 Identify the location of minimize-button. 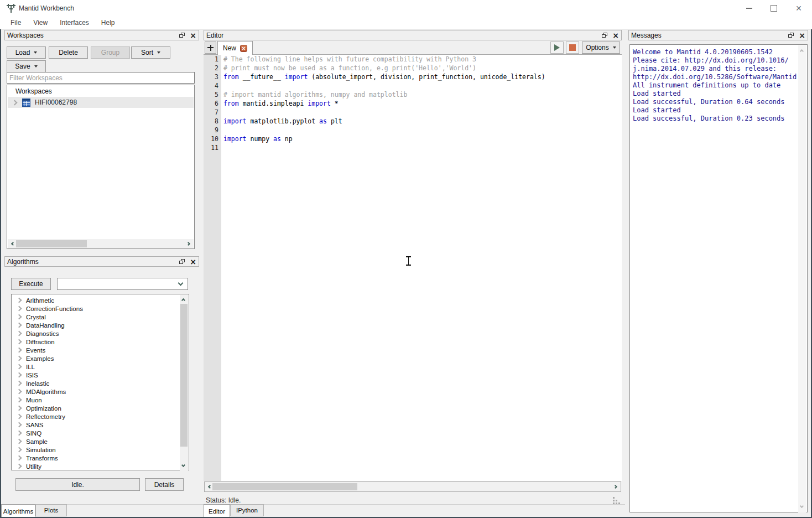
(749, 8).